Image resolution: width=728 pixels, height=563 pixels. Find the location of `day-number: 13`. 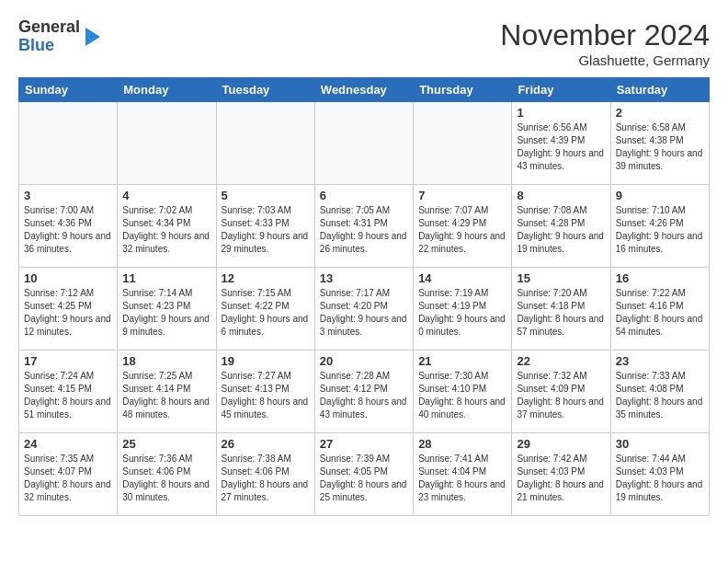

day-number: 13 is located at coordinates (364, 278).